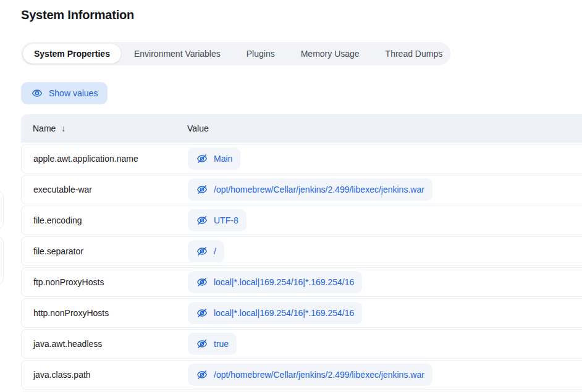 The height and width of the screenshot is (392, 582). I want to click on hidden-value-button: /, so click(206, 251).